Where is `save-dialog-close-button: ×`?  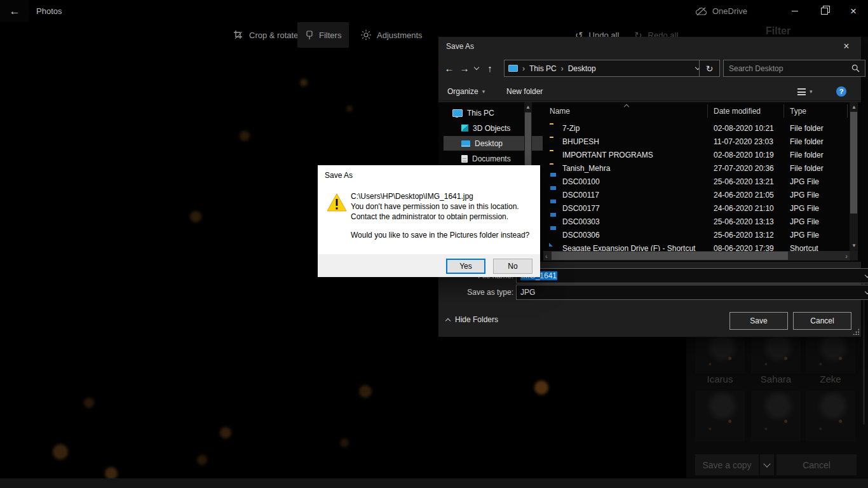 save-dialog-close-button: × is located at coordinates (846, 46).